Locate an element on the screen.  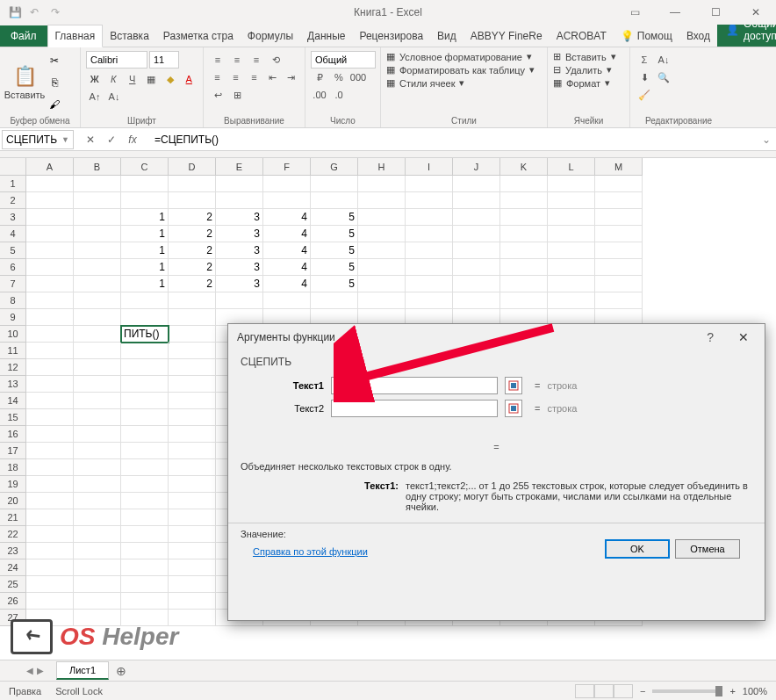
row-header: 19 is located at coordinates (13, 485).